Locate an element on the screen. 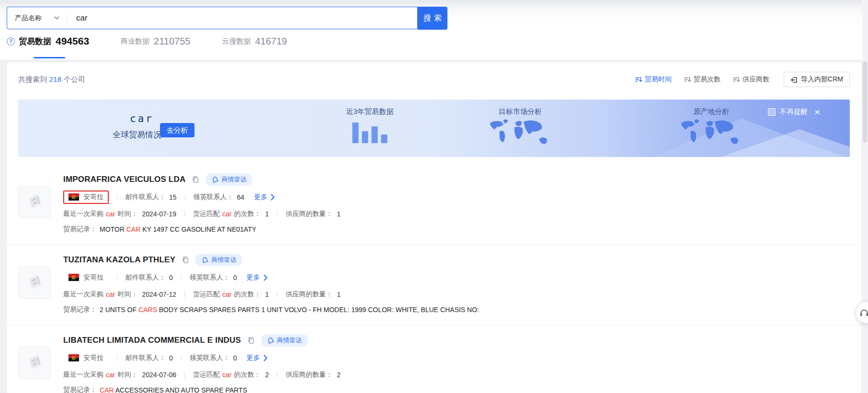  banner-origin-label: 原产地分析 is located at coordinates (712, 112).